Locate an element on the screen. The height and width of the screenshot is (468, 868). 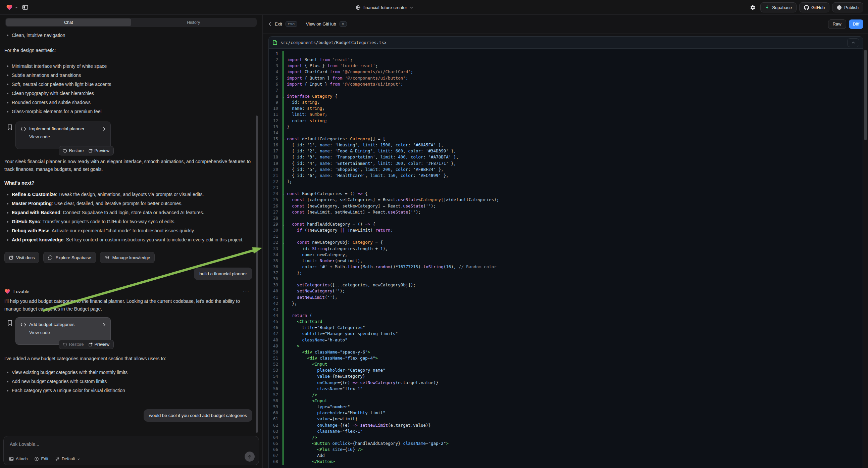
code-line: 29⌄ const handleAddCategory = () => { is located at coordinates (566, 224).